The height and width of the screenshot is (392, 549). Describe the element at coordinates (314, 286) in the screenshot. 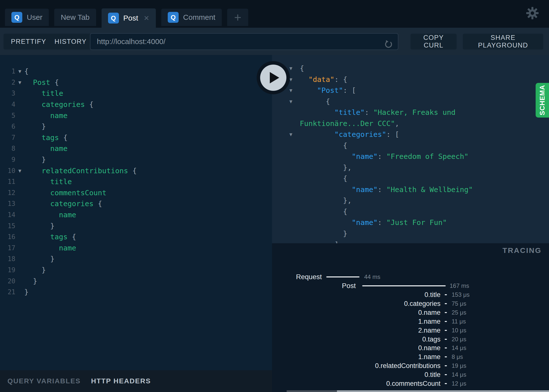

I see `trace-label: Post` at that location.